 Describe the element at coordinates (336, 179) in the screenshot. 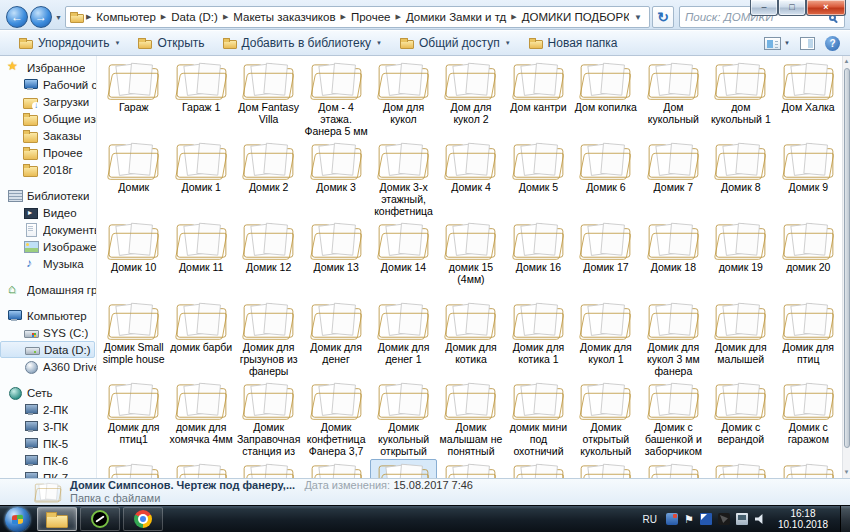

I see `folder-item: Домик 3` at that location.